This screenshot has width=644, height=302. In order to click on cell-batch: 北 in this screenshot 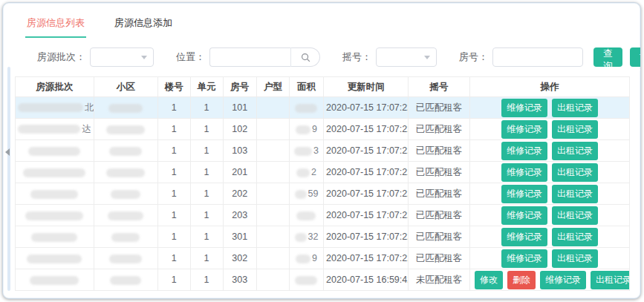, I will do `click(55, 108)`.